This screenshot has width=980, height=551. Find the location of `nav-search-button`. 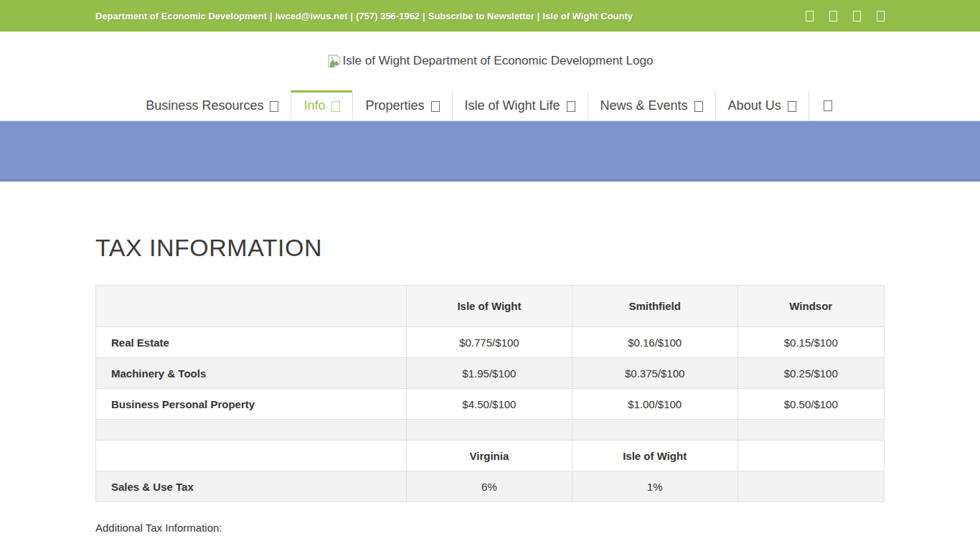

nav-search-button is located at coordinates (828, 105).